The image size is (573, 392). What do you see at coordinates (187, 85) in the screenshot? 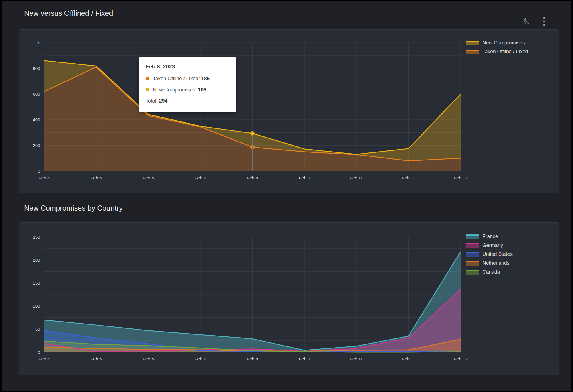
I see `chart-tooltip: Feb 8, 2023 Taken Offline / Fixed: 186Ne…` at bounding box center [187, 85].